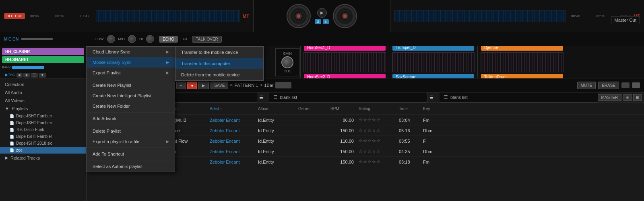  What do you see at coordinates (131, 73) in the screenshot?
I see `ctx-export-playlist: Export Playlist ▶` at bounding box center [131, 73].